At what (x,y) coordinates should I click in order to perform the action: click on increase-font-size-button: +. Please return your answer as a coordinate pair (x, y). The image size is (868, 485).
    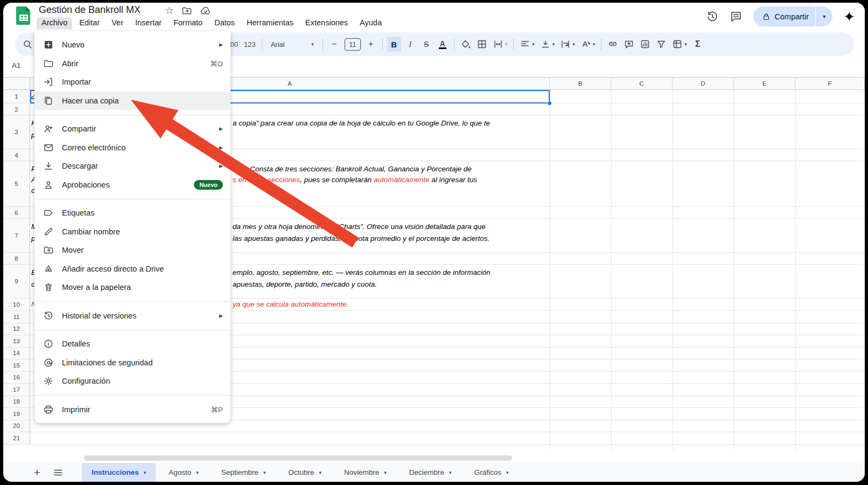
    Looking at the image, I should click on (371, 44).